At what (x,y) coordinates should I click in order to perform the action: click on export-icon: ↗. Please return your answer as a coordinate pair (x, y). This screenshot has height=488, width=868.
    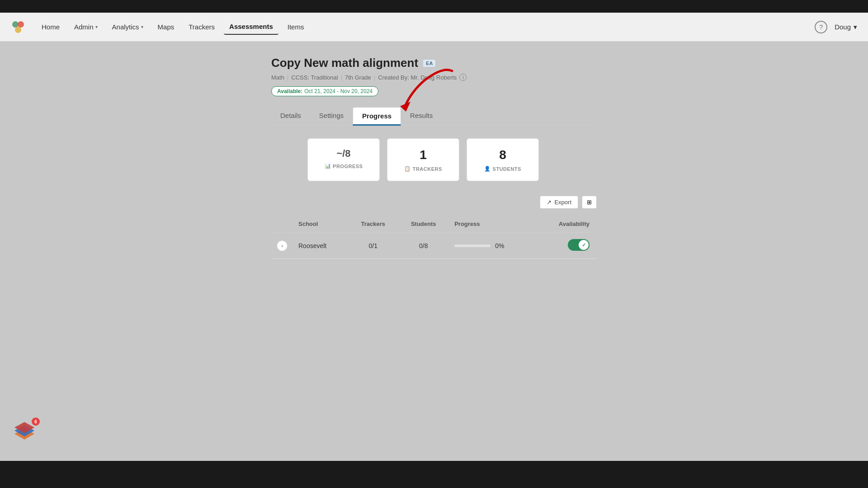
    Looking at the image, I should click on (549, 202).